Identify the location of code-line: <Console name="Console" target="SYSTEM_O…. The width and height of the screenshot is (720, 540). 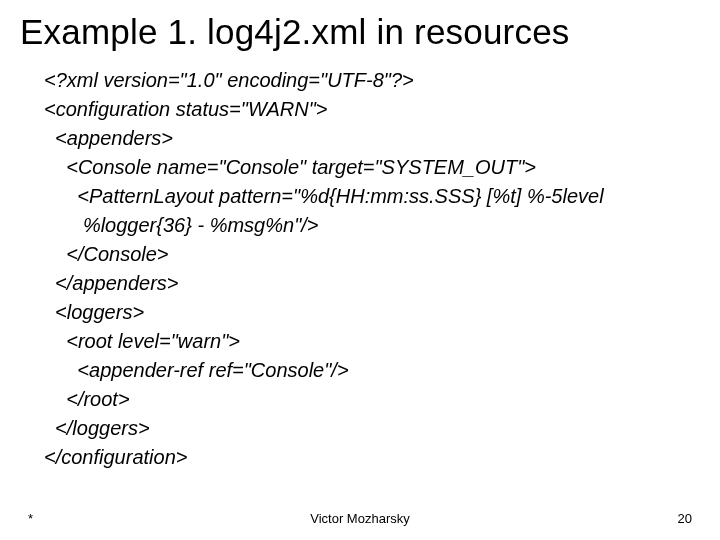
(382, 168).